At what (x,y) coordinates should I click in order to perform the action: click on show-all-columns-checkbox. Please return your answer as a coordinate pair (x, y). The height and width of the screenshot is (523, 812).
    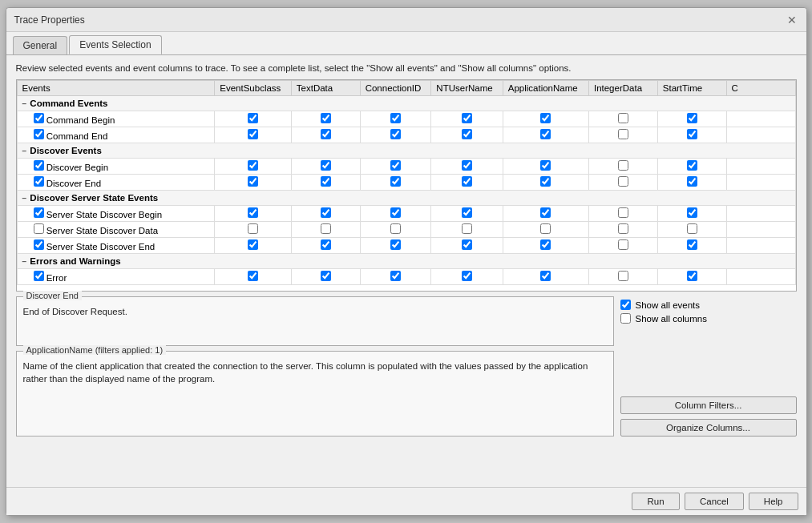
    Looking at the image, I should click on (625, 319).